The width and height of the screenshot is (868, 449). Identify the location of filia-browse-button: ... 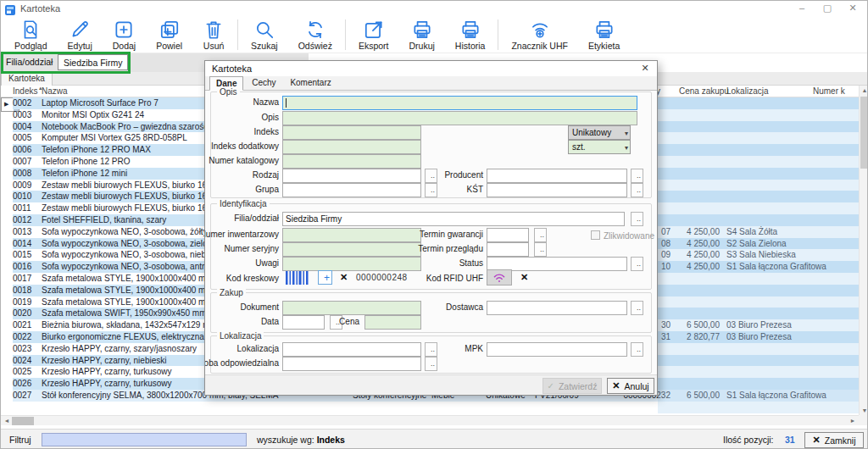
(637, 219).